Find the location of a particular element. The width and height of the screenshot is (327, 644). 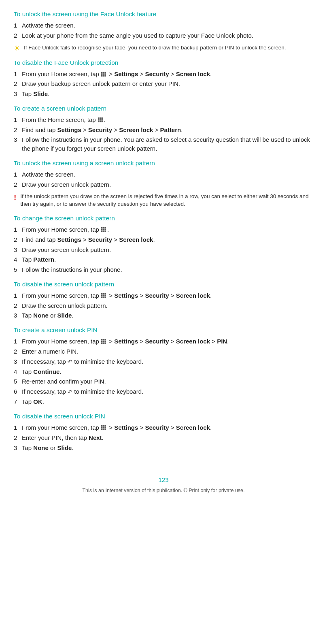

list-item: 1 From the Home screen, tap . is located at coordinates (164, 120).